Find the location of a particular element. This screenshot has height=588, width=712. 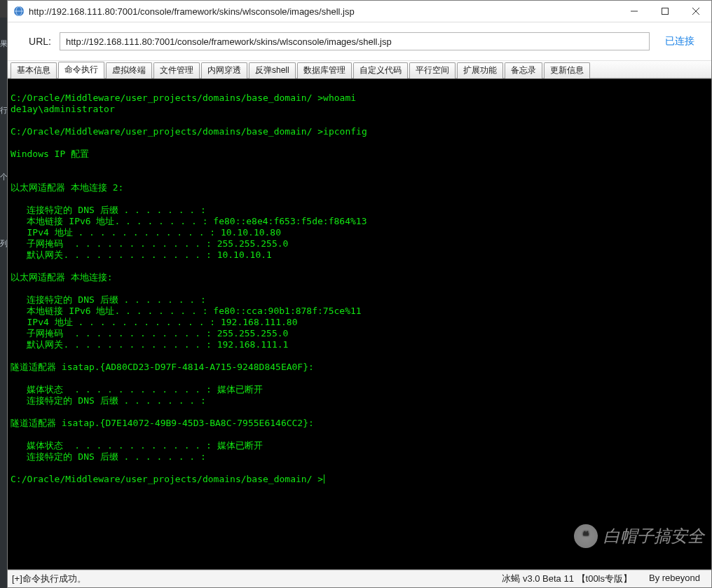

tab-4: 内网穿透 is located at coordinates (224, 70).